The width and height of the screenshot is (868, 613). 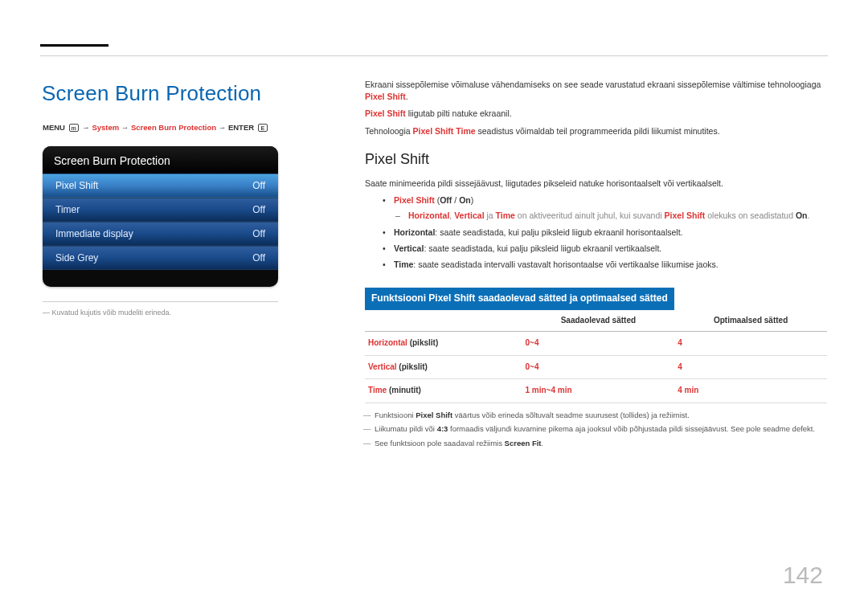 What do you see at coordinates (519, 299) in the screenshot?
I see `table-caption-bar: Funktsiooni Pixel Shift saadaolevad sätt…` at bounding box center [519, 299].